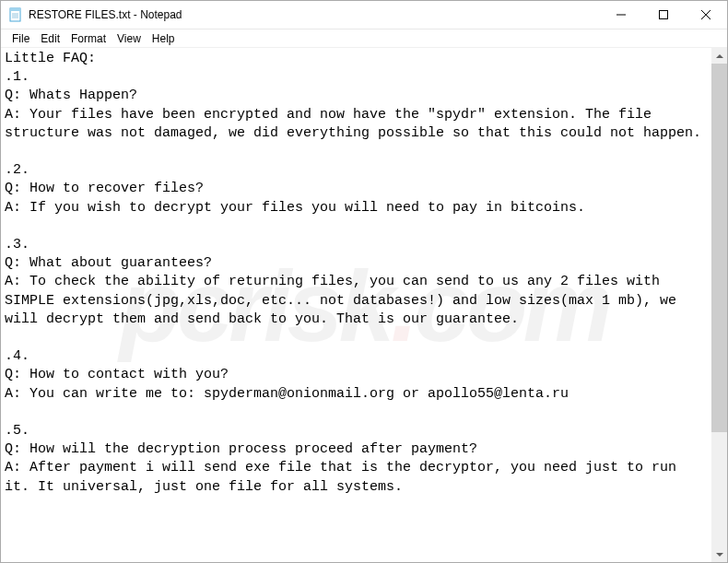 This screenshot has height=563, width=728. Describe the element at coordinates (663, 15) in the screenshot. I see `window-controls` at that location.